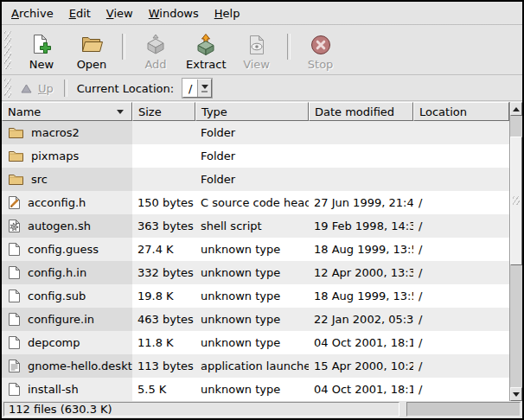  I want to click on table-row: autogen.sh 363 bytes shell script 19 Feb…, so click(256, 226).